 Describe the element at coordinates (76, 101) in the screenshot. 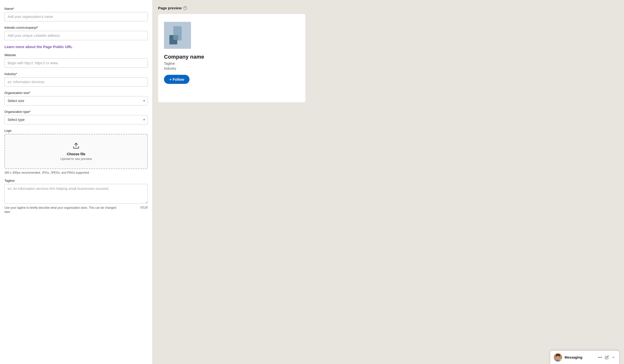

I see `org-size-select-wrapper: Select size 1-10 employees 11-50 employe…` at that location.